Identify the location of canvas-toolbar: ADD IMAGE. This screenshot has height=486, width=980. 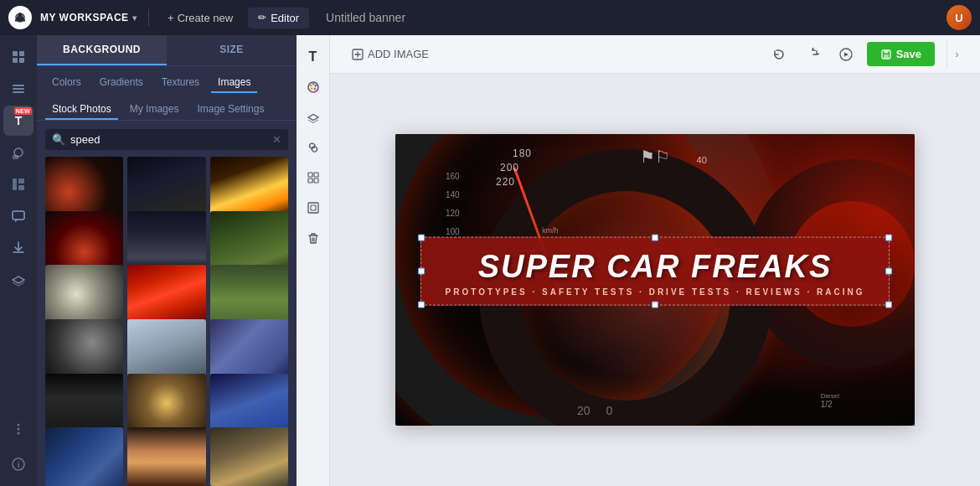
(655, 54).